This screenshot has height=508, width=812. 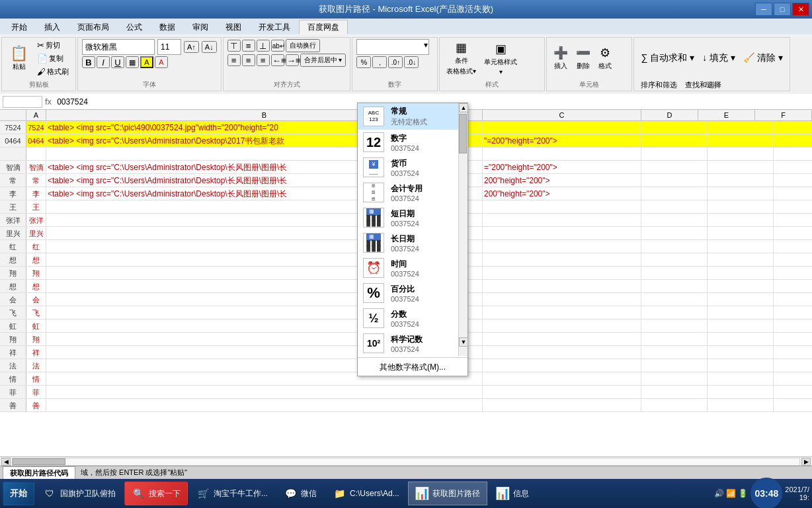 What do you see at coordinates (763, 58) in the screenshot?
I see `clear-button: 🧹 清除 ▾` at bounding box center [763, 58].